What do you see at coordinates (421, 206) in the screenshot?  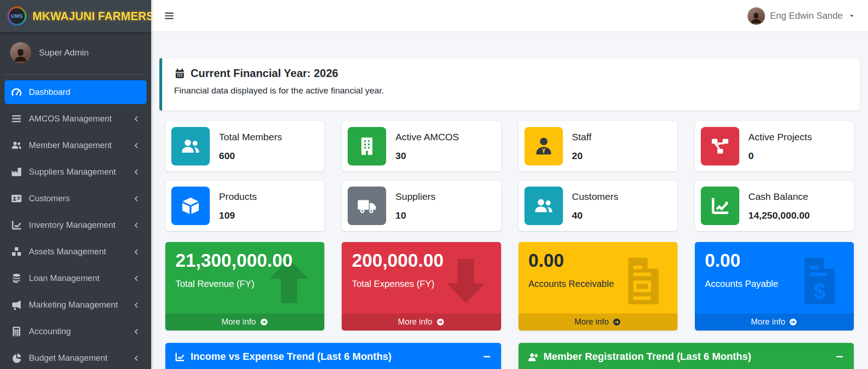 I see `info-box-suppliers: Suppliers 10` at bounding box center [421, 206].